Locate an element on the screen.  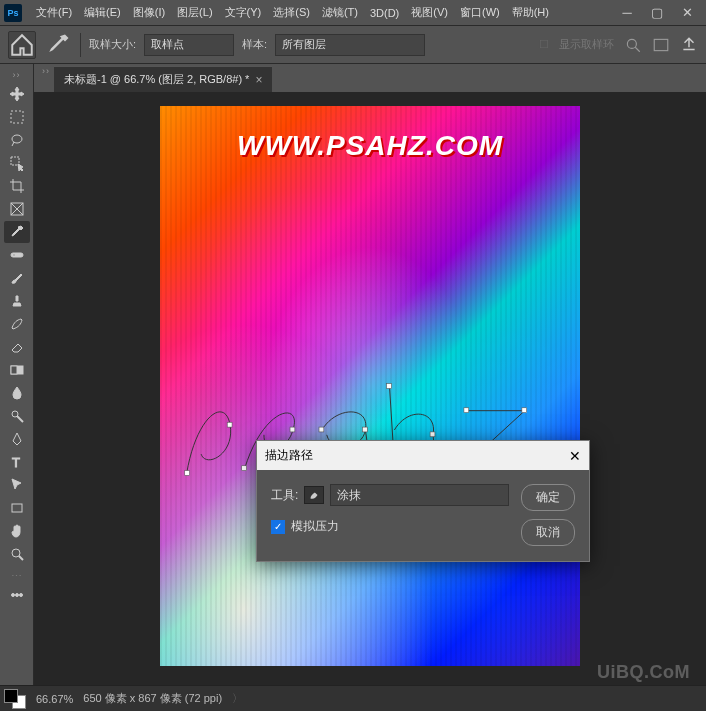
dialog-close-icon: ✕ is located at coordinates (575, 456).